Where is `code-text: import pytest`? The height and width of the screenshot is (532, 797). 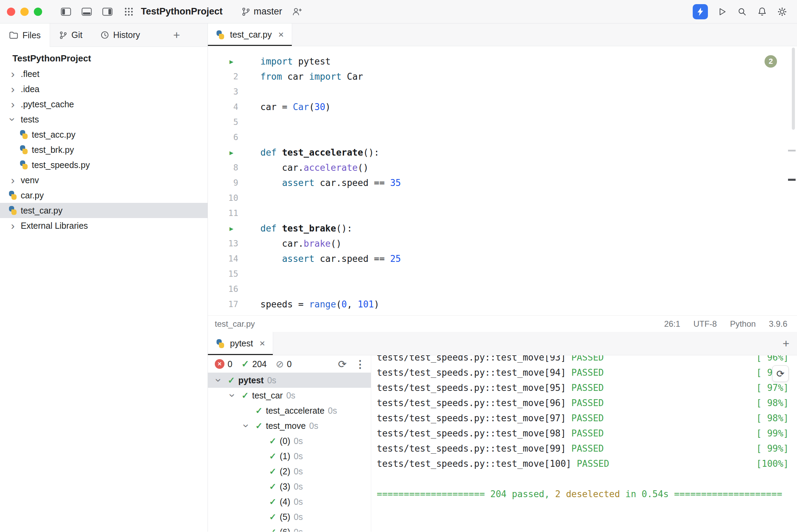 code-text: import pytest is located at coordinates (285, 61).